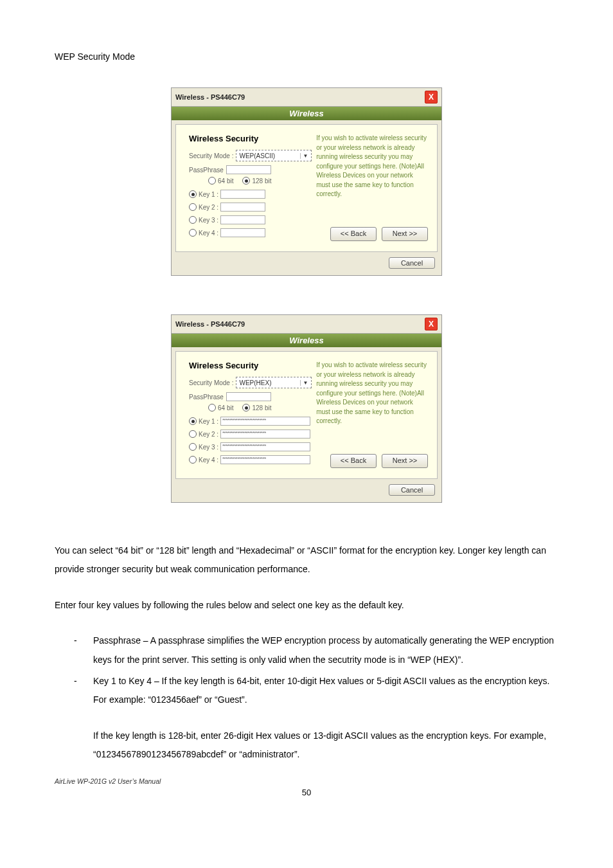 The image size is (613, 868). I want to click on key1-input, so click(243, 194).